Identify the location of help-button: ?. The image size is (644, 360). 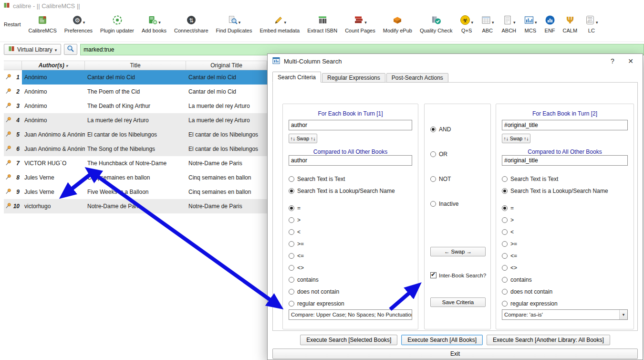
(613, 61).